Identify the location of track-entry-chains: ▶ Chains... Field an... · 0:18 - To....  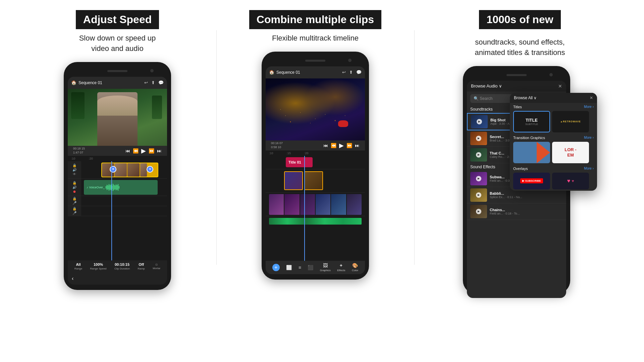
(517, 212).